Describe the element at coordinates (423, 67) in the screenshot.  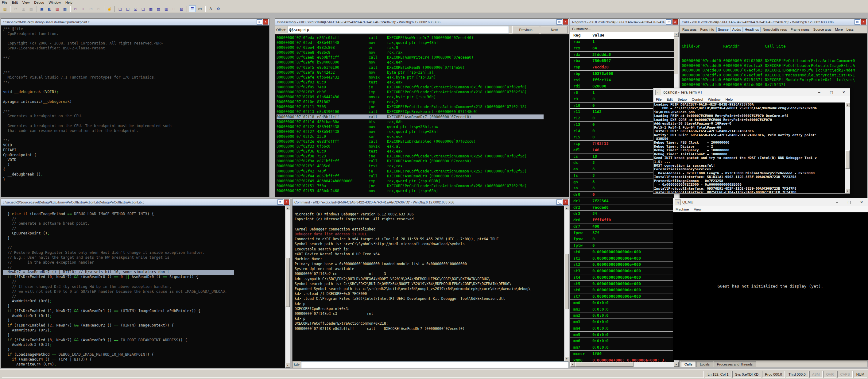
I see `disasm-line: 00000000`07f02ef5e8561f0100callDXECORE!I…` at that location.